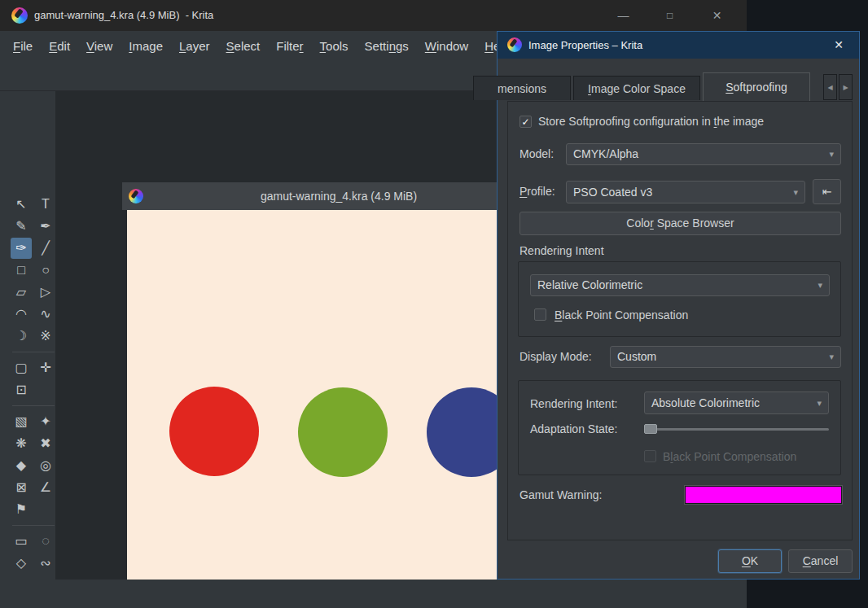  I want to click on statusbar: ,024 x 1,024 (4.9 MiB ↔ 0.00° 52.9%, so click(373, 594).